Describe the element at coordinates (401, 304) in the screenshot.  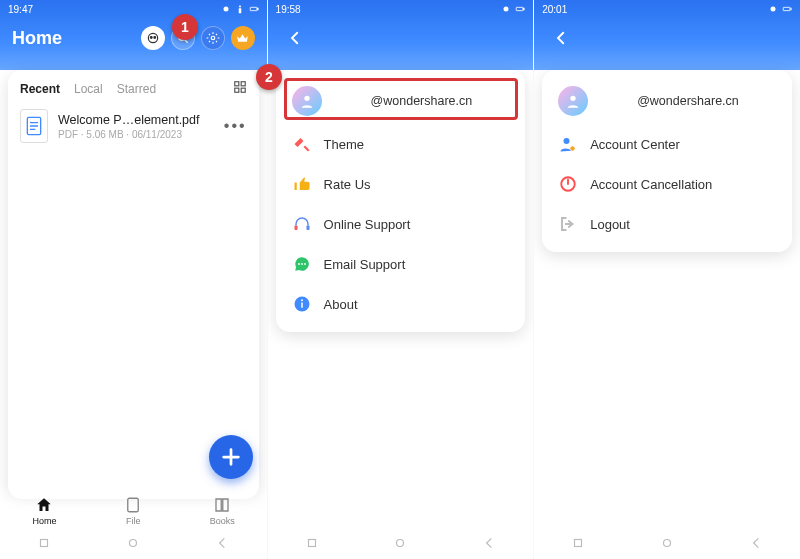
I see `settings-item-about: About` at that location.